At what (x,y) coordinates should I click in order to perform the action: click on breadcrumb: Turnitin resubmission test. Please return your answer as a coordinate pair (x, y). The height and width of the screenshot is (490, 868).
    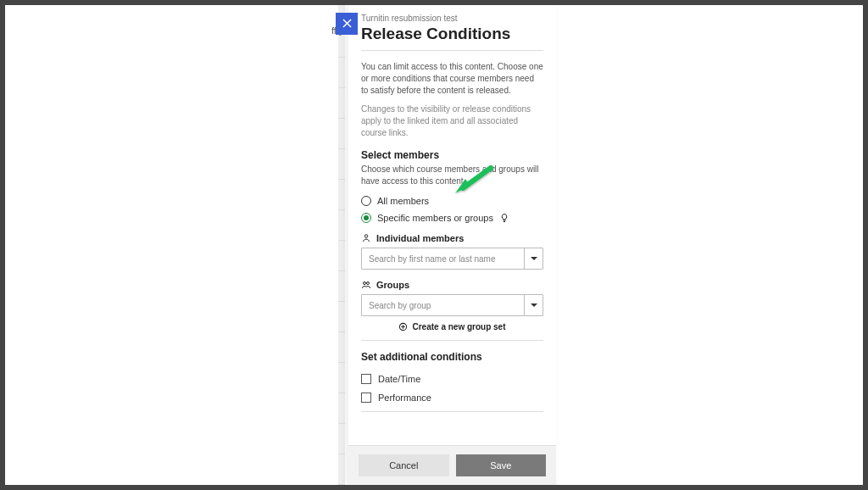
    Looking at the image, I should click on (453, 19).